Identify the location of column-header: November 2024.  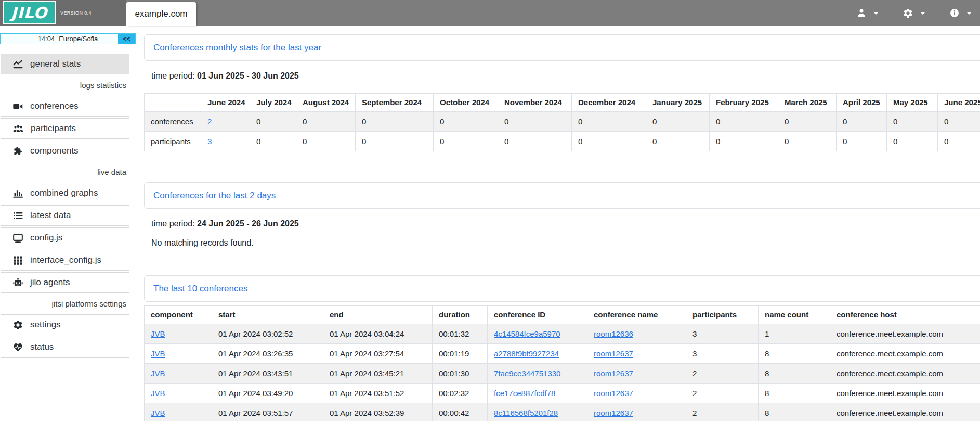
(535, 103).